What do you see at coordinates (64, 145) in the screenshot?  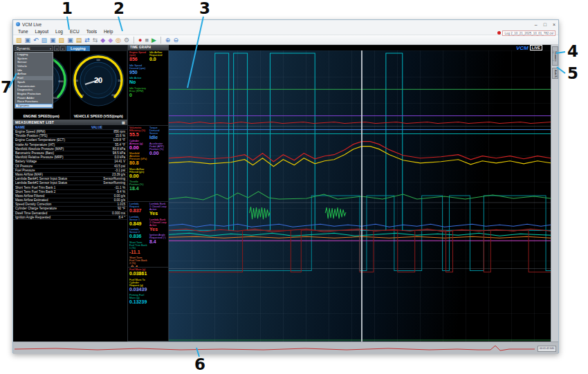 I see `row-name: Intake Air Temperature (IAT)` at bounding box center [64, 145].